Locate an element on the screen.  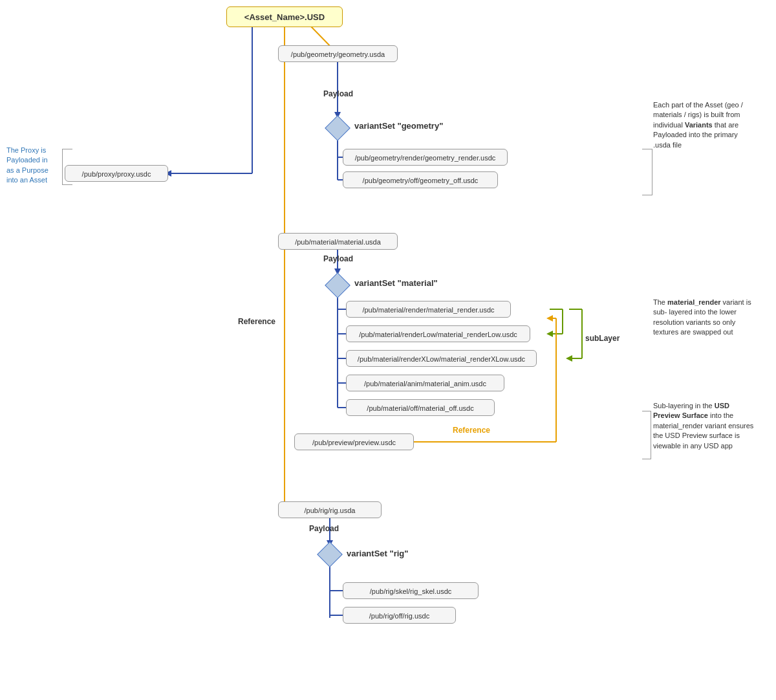
variantset-material-label: variantSet "material" is located at coordinates (396, 283).